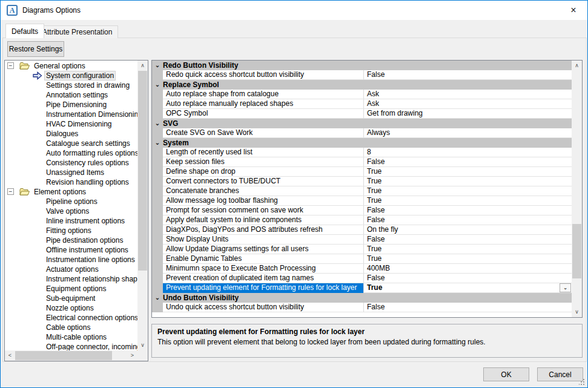  What do you see at coordinates (71, 124) in the screenshot?
I see `tree-item: HVAC Dimensioning` at bounding box center [71, 124].